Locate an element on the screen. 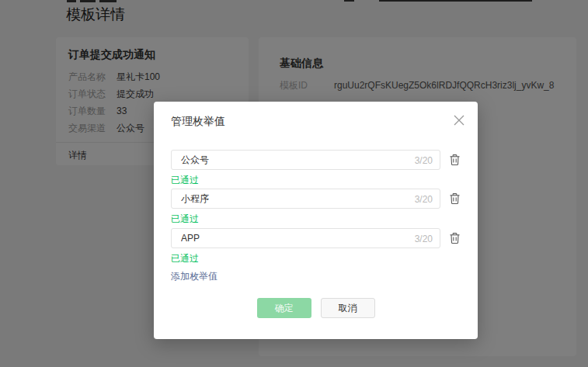 The height and width of the screenshot is (367, 588). confirm-button: 确定 is located at coordinates (284, 308).